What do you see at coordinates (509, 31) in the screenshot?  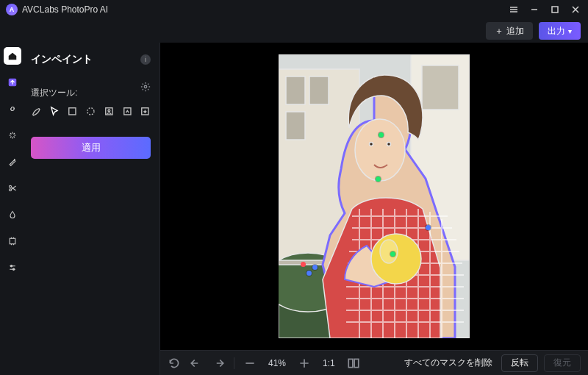 I see `add-button: ＋ 追加` at bounding box center [509, 31].